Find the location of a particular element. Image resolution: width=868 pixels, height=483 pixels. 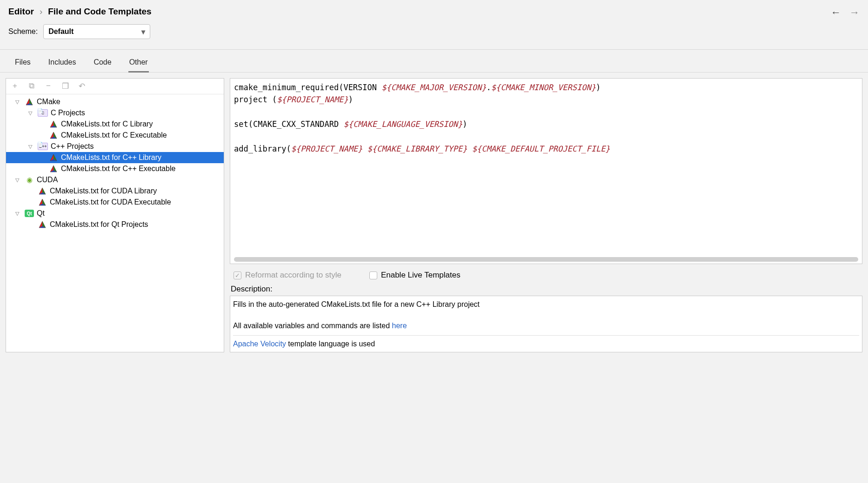

scheme-select: Default is located at coordinates (97, 32).